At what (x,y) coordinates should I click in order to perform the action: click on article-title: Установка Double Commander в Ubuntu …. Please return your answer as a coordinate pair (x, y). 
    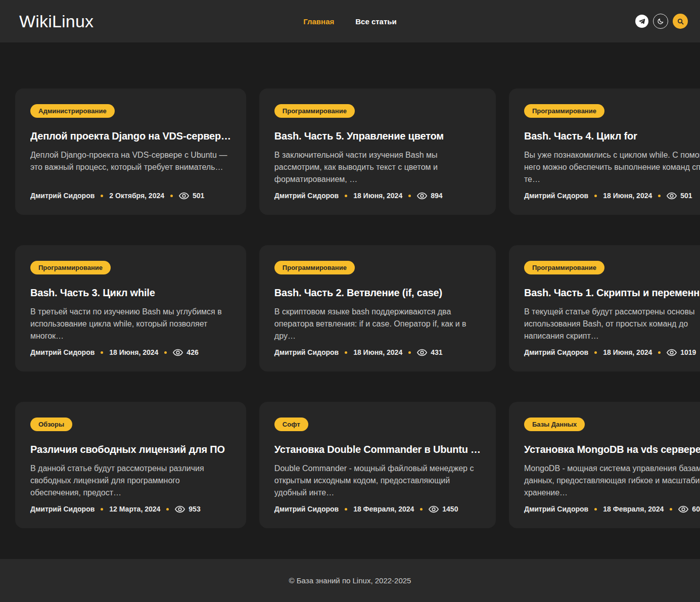
    Looking at the image, I should click on (378, 450).